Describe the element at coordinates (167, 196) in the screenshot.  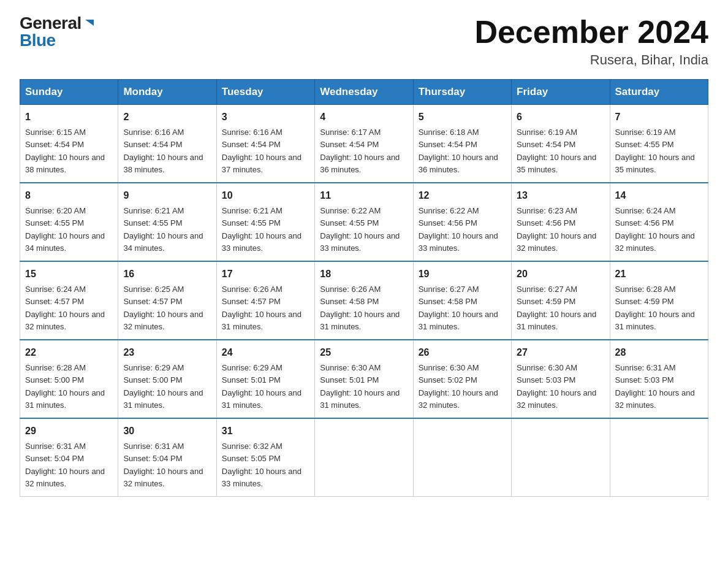
I see `day-number: 9` at that location.